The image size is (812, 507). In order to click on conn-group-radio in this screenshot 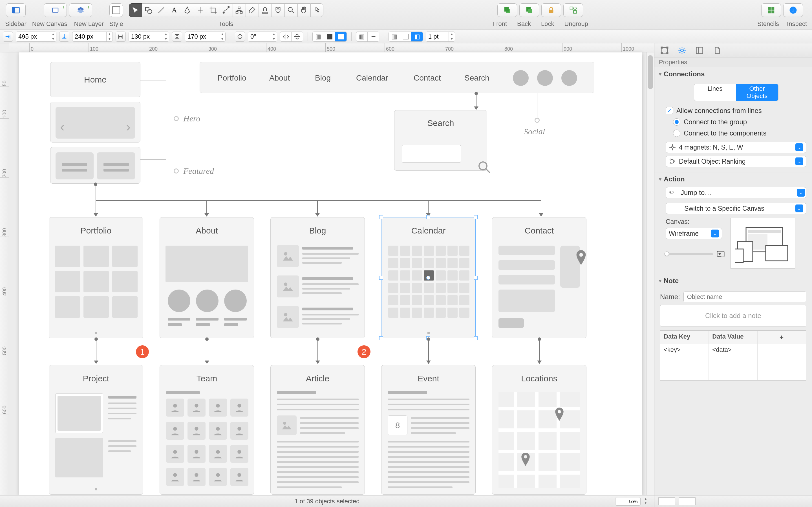, I will do `click(677, 122)`.